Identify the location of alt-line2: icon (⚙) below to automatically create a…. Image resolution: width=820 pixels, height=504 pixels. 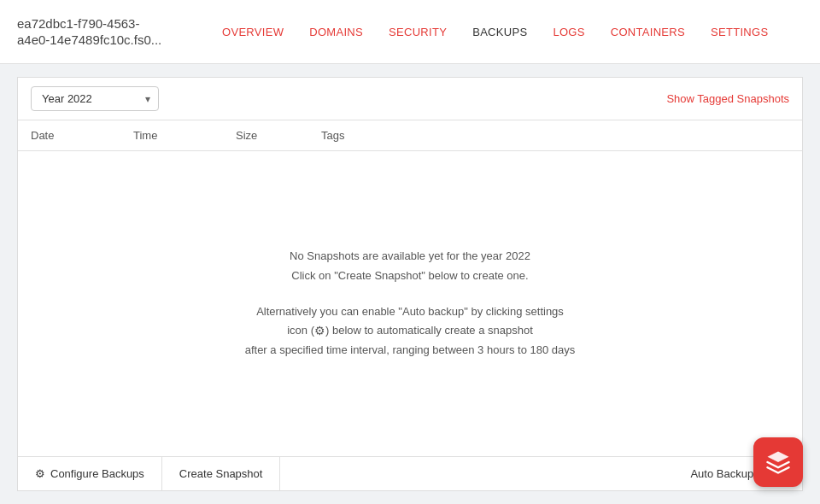
(410, 330).